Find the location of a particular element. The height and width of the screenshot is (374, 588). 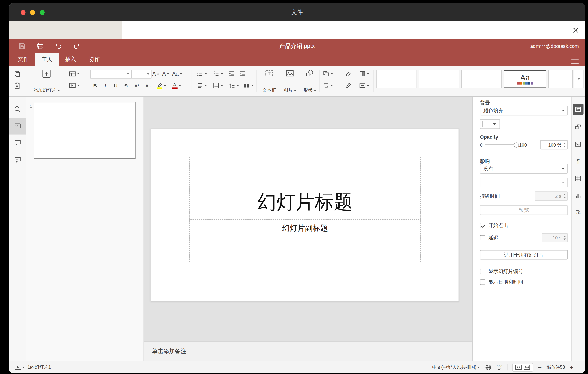

fit-slide-button is located at coordinates (519, 367).